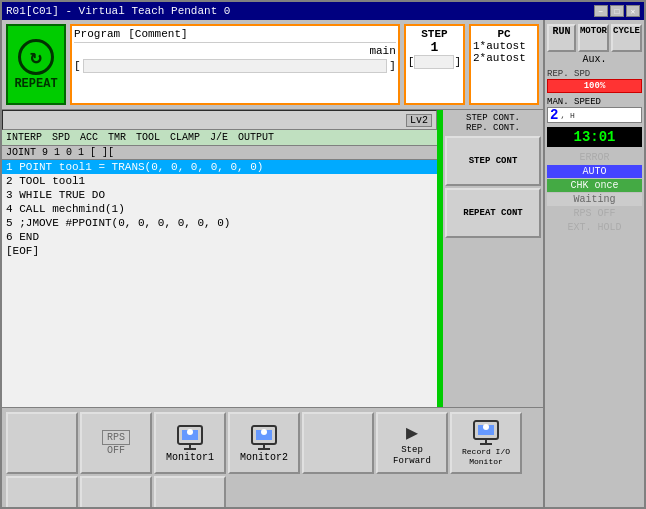 This screenshot has width=646, height=509. I want to click on code-line: 4 CALL mechmind(1), so click(220, 209).